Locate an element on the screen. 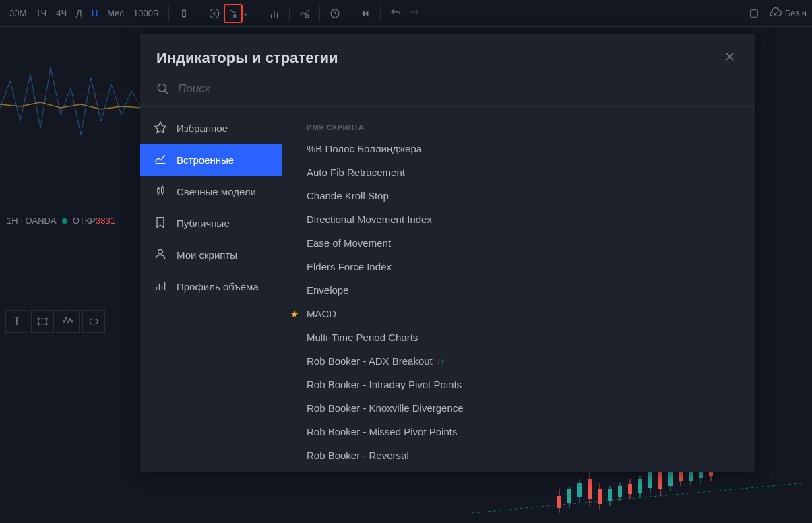 The width and height of the screenshot is (812, 523). sidebar-item-candle: Свечные модели is located at coordinates (211, 191).